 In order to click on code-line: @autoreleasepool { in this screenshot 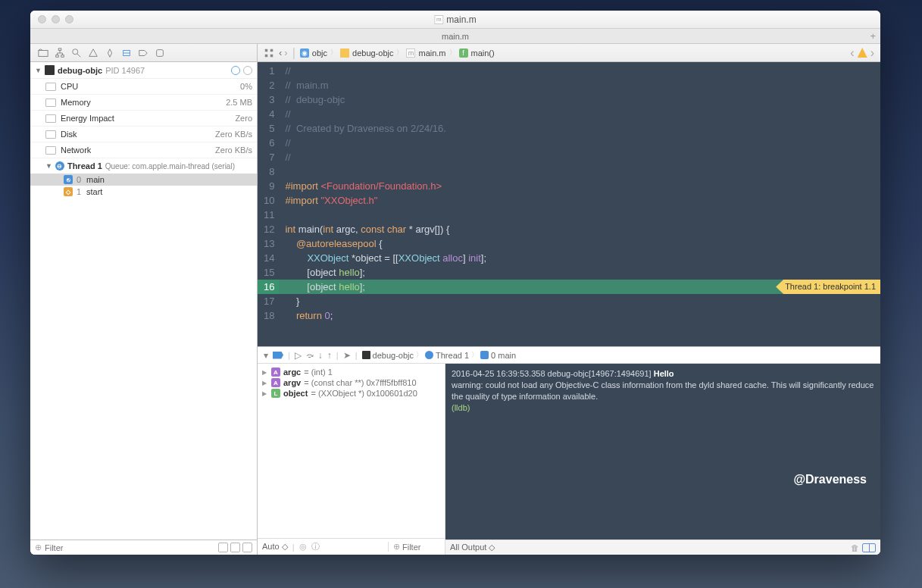, I will do `click(580, 244)`.